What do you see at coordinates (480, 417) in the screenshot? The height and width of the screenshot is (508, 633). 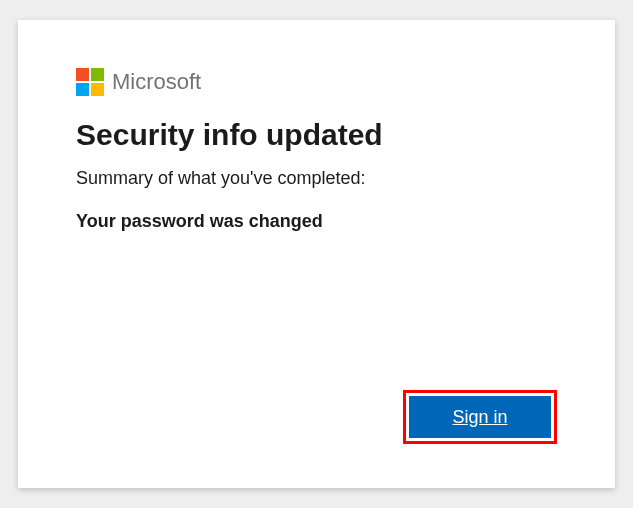 I see `sign-in-button: Sign in` at bounding box center [480, 417].